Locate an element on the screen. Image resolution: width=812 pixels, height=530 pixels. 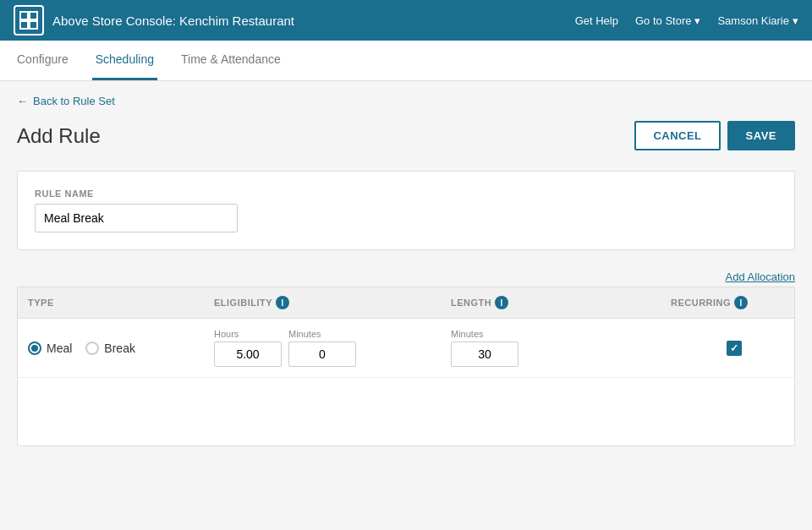
meal-label: Meal is located at coordinates (59, 348).